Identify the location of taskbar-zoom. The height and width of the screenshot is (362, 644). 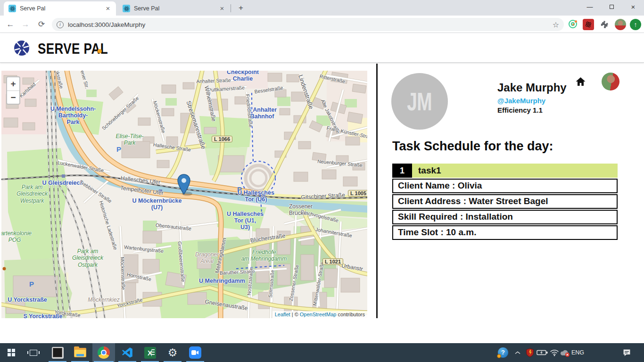
(195, 353).